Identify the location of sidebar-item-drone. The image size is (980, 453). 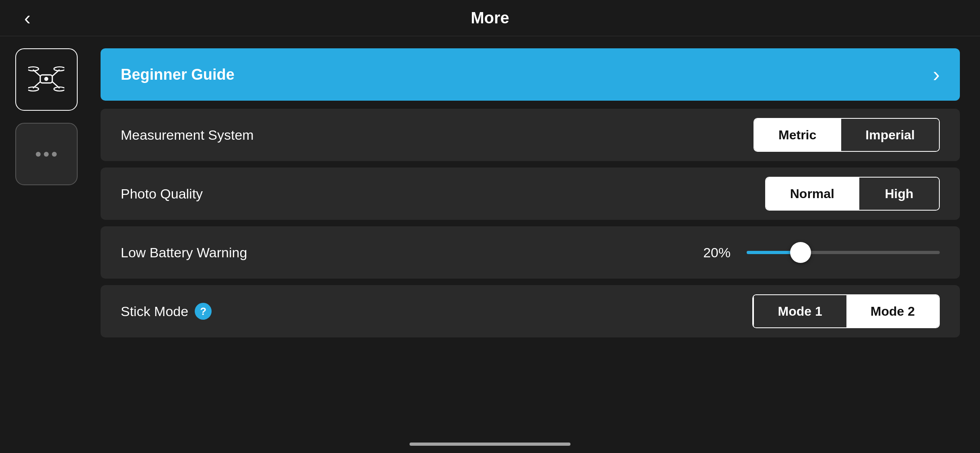
(47, 80).